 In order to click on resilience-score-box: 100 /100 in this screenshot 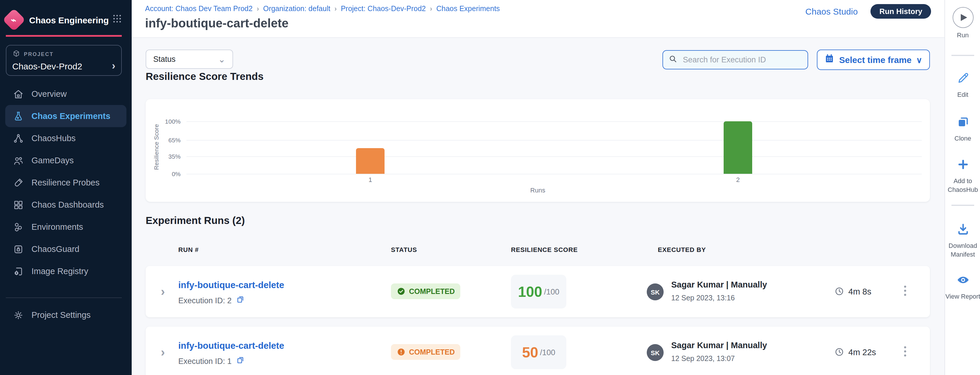, I will do `click(539, 292)`.